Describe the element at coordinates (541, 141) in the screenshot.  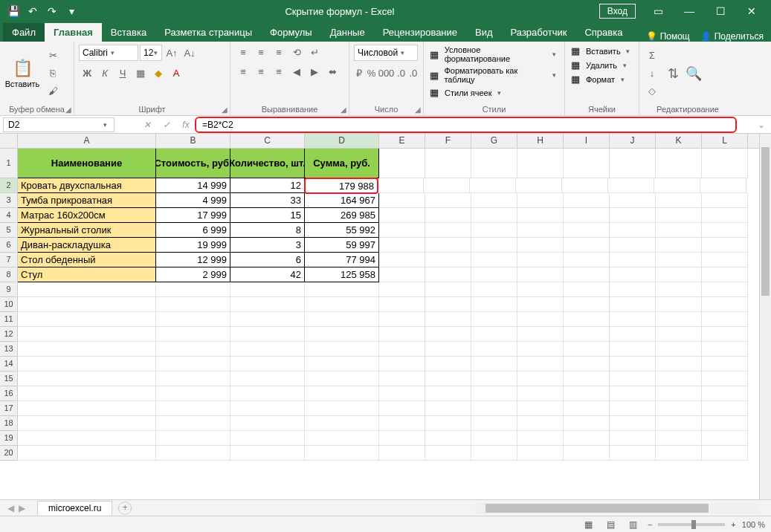
I see `column-header: H` at that location.